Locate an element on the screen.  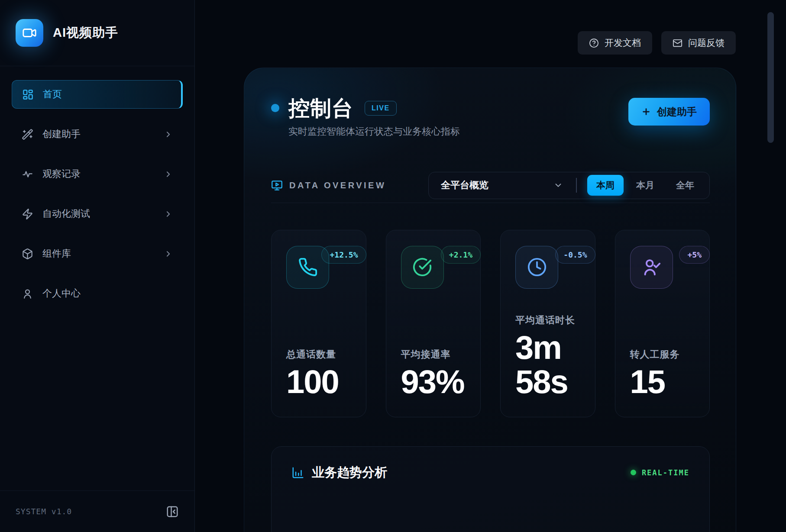
tab-year: 全年 is located at coordinates (685, 185).